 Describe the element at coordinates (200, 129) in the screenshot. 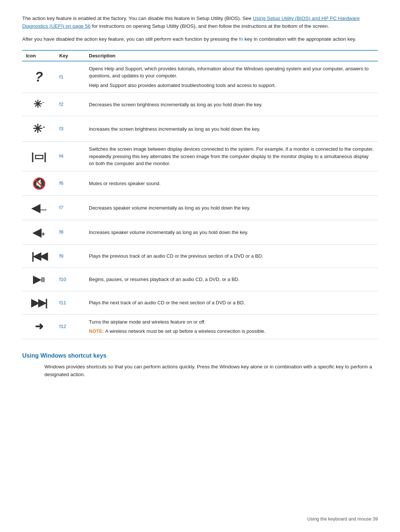

I see `table-row: ✳+f3Increases the screen brightness incr…` at that location.